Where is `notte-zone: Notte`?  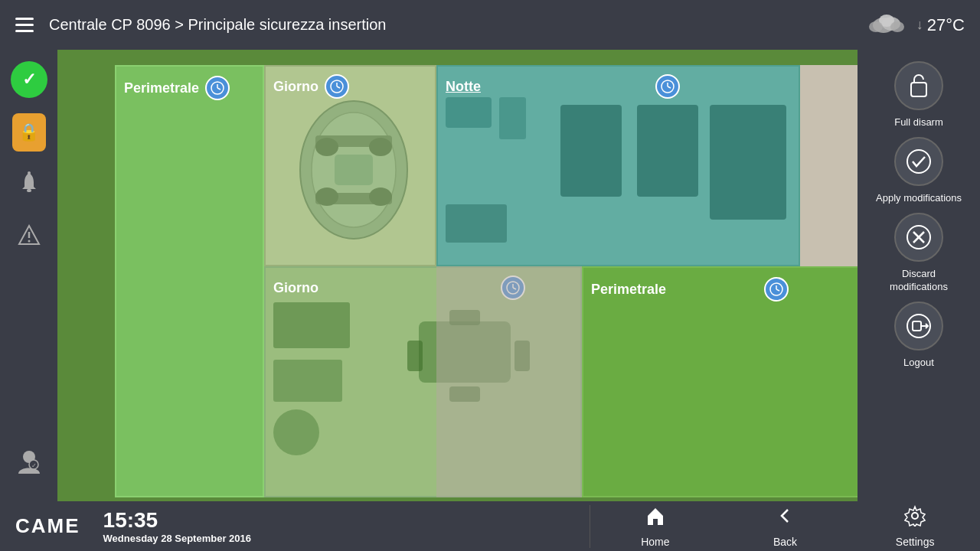 notte-zone: Notte is located at coordinates (619, 165).